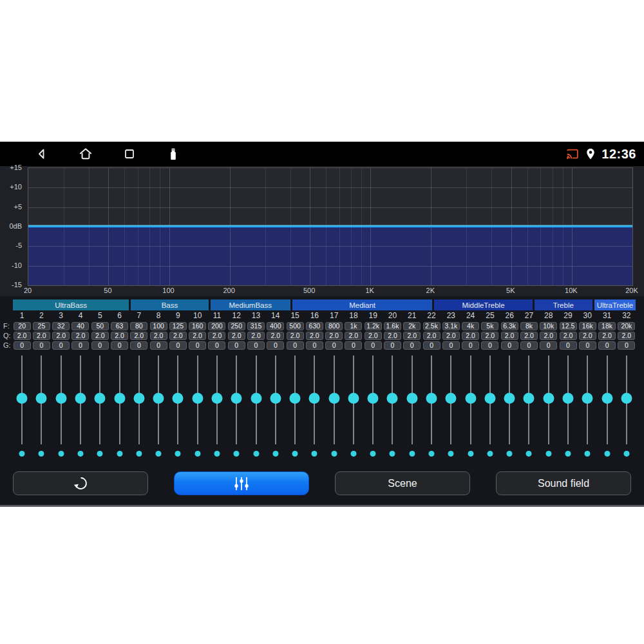  I want to click on frequency-value-cell: 125, so click(178, 326).